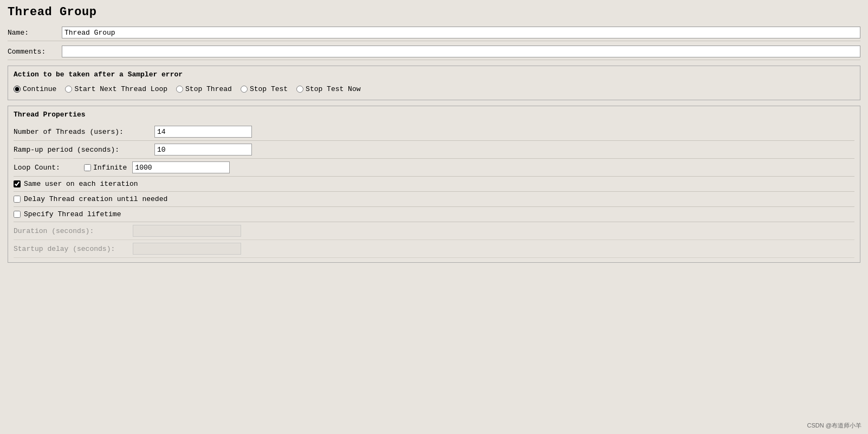  What do you see at coordinates (110, 168) in the screenshot?
I see `infinite-label: Infinite` at bounding box center [110, 168].